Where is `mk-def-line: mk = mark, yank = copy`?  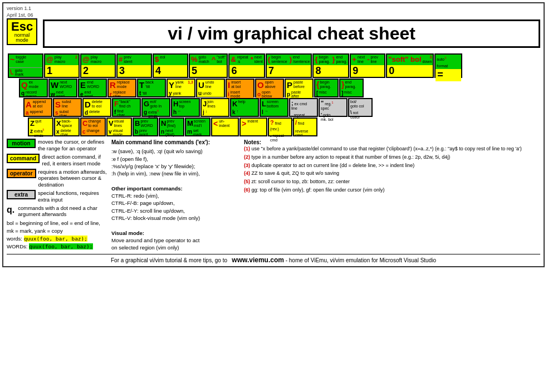
mk-def-line: mk = mark, yank = copy is located at coordinates (57, 231).